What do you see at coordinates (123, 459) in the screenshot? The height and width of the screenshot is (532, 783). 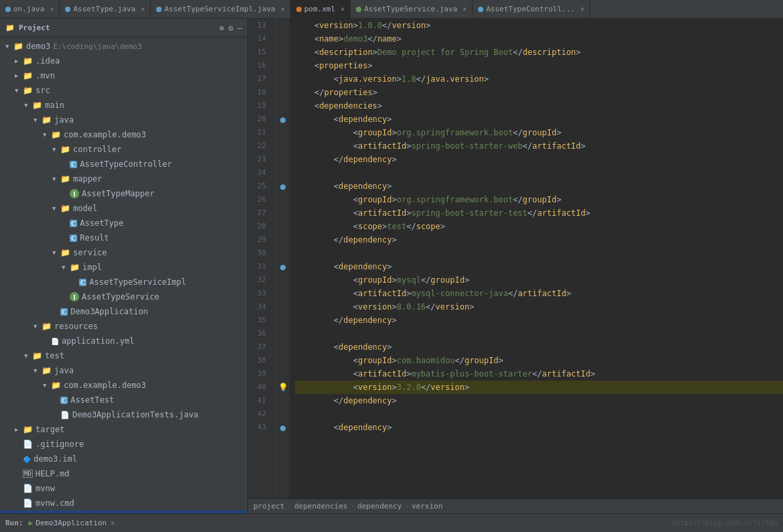 I see `tree-item-demo3-iml: 🔷demo3.iml` at bounding box center [123, 459].